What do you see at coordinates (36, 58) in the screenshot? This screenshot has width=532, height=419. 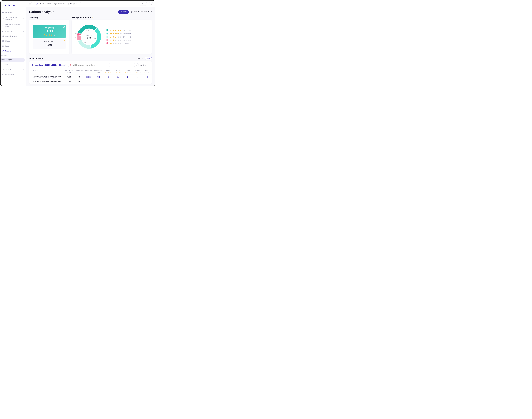 I see `locations-heading: Locations data` at bounding box center [36, 58].